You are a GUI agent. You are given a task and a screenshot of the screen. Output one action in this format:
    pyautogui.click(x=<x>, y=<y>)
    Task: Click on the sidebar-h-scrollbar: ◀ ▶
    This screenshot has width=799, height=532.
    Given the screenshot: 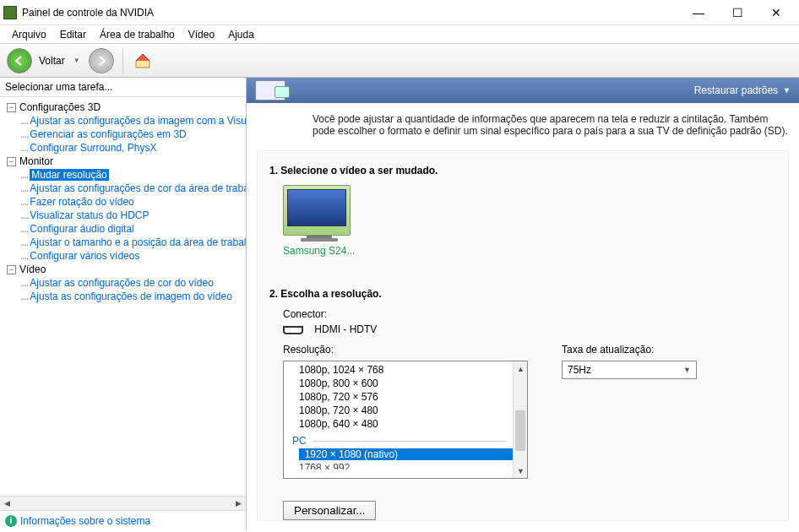 What is the action you would take?
    pyautogui.click(x=123, y=503)
    